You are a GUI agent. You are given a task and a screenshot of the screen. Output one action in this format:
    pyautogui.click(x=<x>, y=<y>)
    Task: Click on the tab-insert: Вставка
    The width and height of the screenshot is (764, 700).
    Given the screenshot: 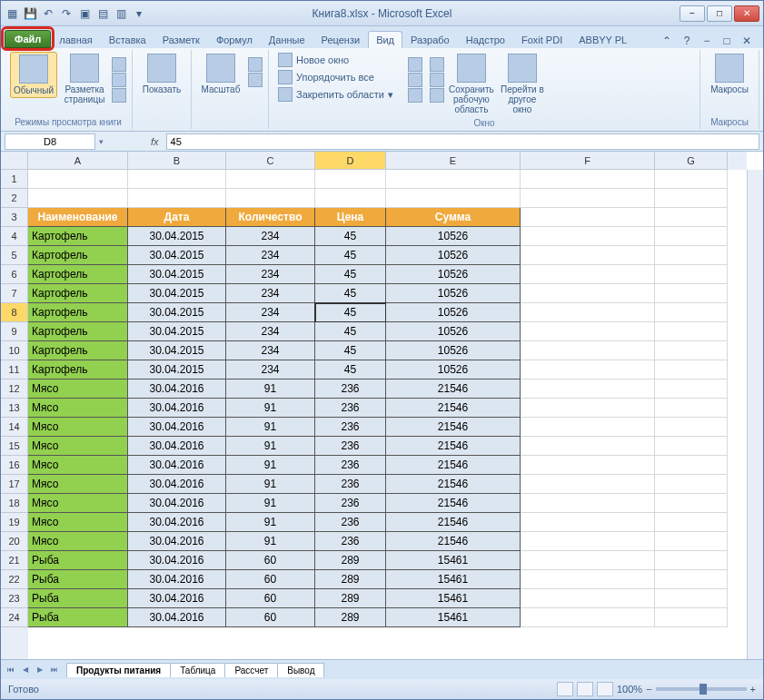 What is the action you would take?
    pyautogui.click(x=127, y=40)
    